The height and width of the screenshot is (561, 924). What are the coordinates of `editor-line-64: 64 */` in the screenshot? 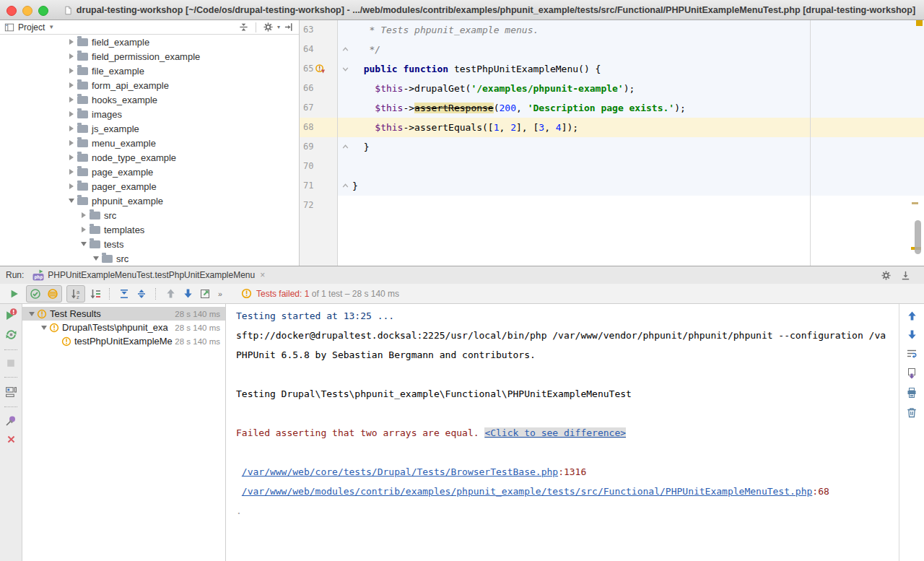 It's located at (612, 49).